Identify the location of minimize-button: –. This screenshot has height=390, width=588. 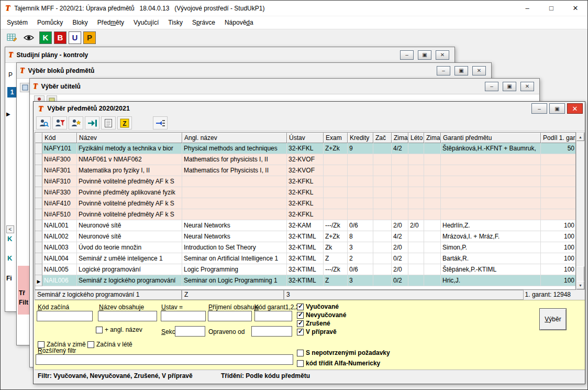
(539, 109).